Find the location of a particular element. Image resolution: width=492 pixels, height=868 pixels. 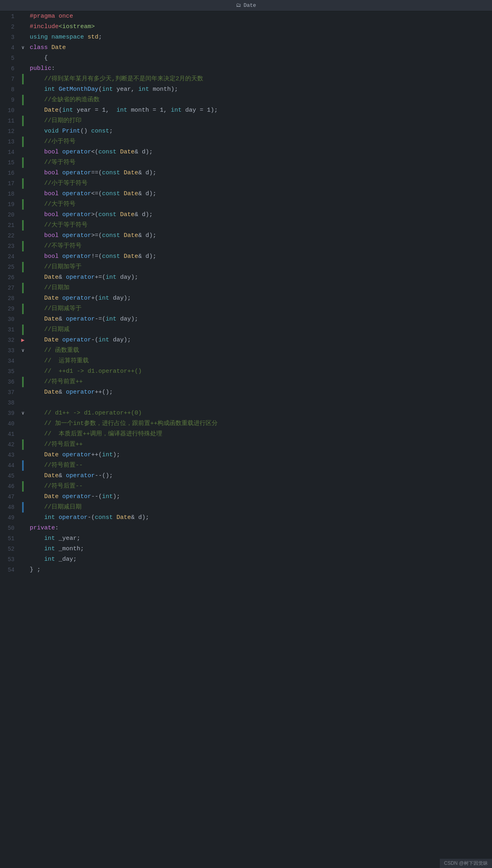

line-number: 54 is located at coordinates (10, 570).